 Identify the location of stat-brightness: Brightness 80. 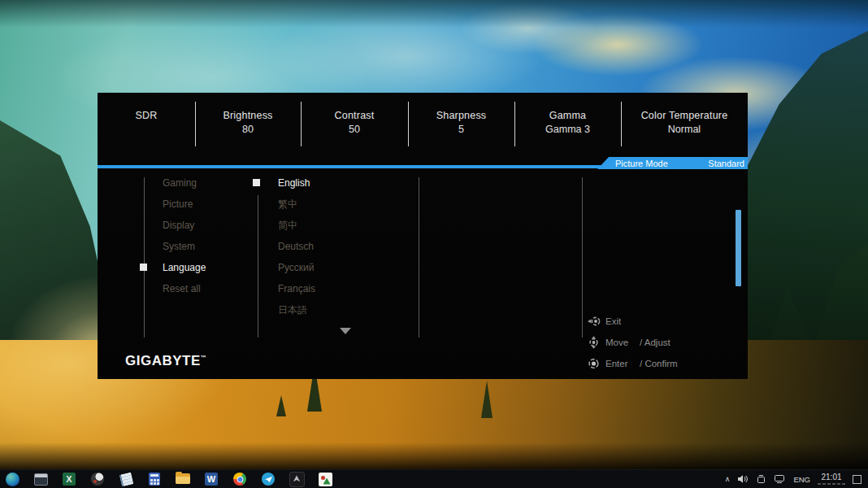
(248, 125).